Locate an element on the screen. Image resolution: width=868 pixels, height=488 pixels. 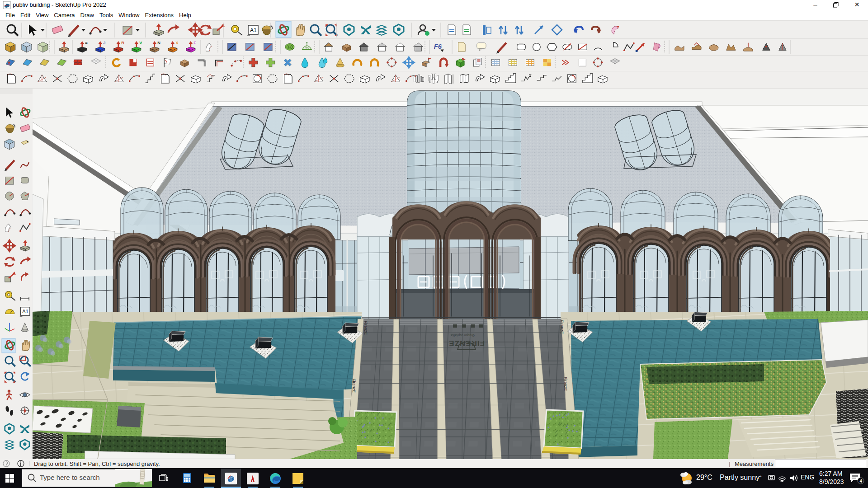
svg-text: 4 is located at coordinates (861, 481).